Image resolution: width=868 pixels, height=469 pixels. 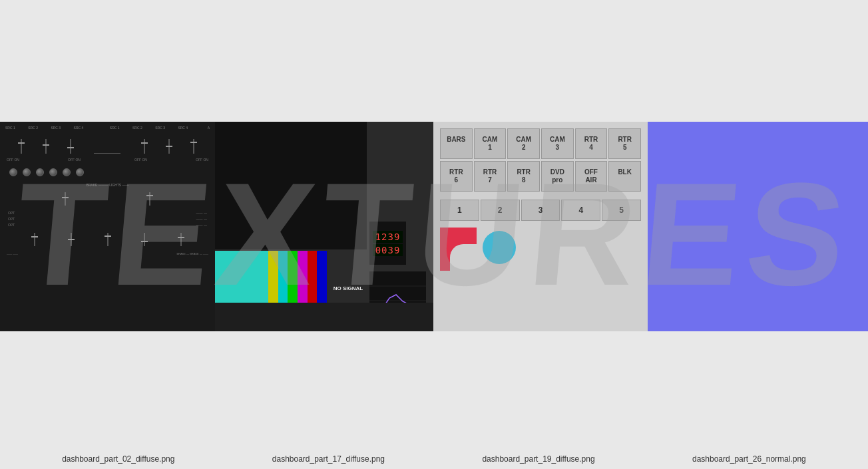 What do you see at coordinates (591, 176) in the screenshot?
I see `btn-offair: OFFAIR` at bounding box center [591, 176].